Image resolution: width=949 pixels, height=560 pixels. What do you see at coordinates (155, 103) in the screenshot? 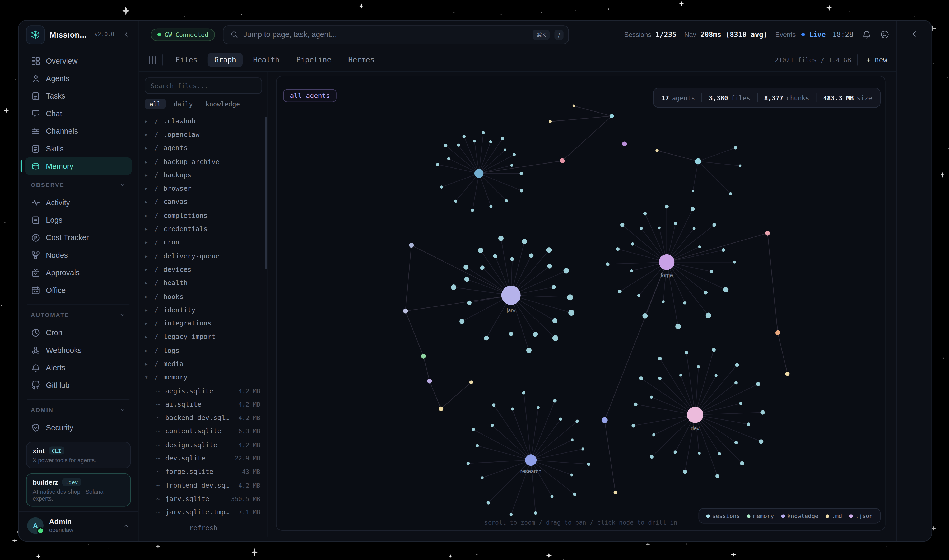
I see `filter-all: all` at bounding box center [155, 103].